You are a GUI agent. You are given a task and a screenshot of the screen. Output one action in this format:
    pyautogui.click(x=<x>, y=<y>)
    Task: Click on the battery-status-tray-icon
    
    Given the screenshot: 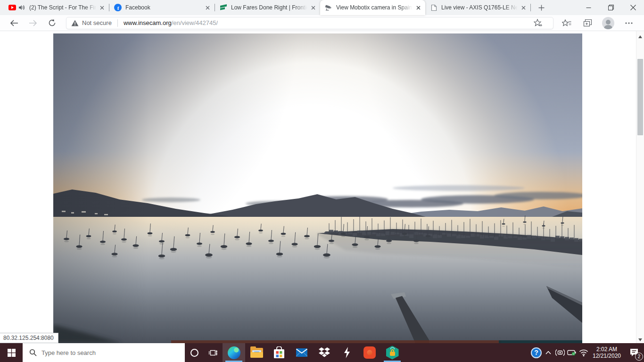 What is the action you would take?
    pyautogui.click(x=571, y=353)
    